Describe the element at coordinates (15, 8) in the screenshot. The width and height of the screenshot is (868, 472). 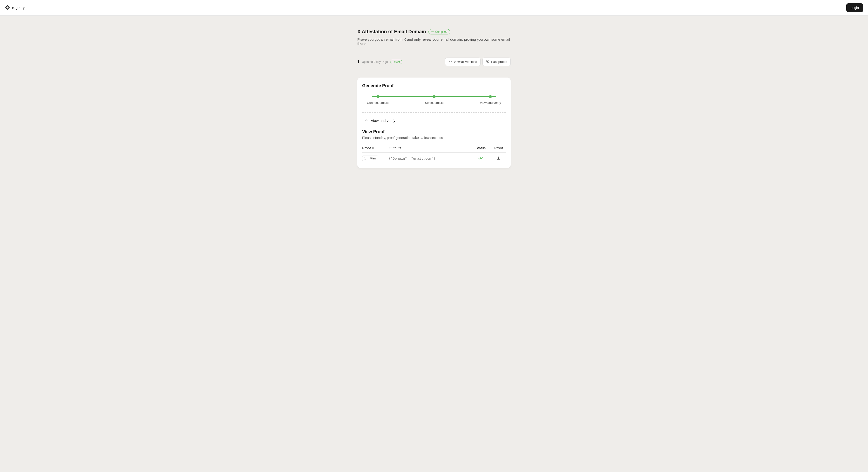
I see `brand: registry` at that location.